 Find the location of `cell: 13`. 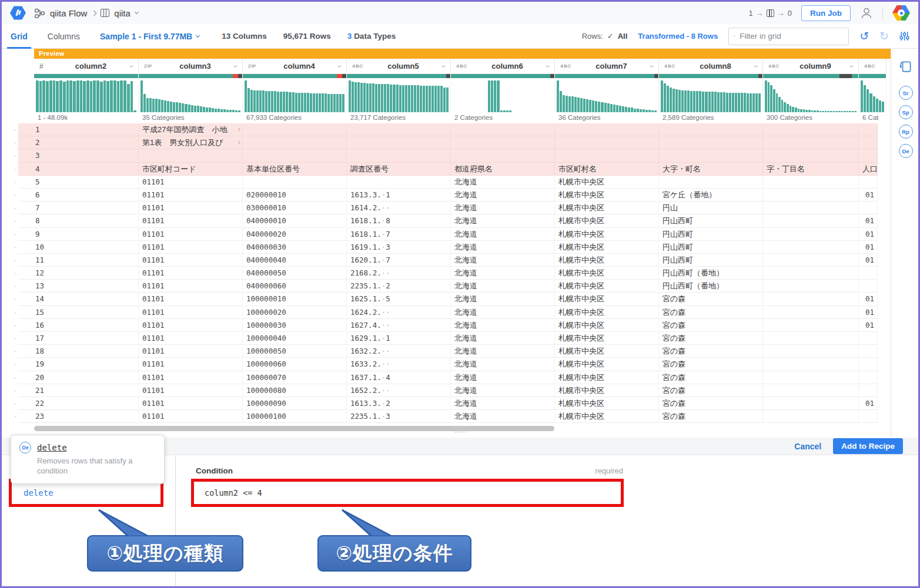

cell: 13 is located at coordinates (79, 286).